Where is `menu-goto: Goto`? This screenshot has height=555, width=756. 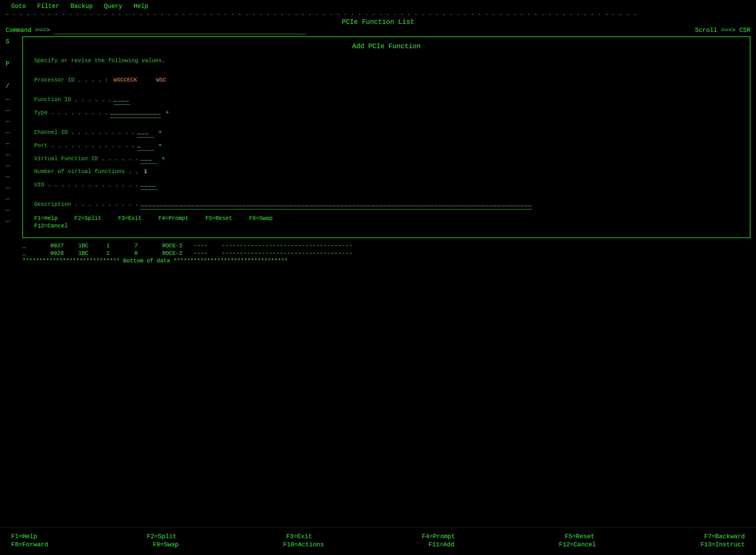 menu-goto: Goto is located at coordinates (19, 6).